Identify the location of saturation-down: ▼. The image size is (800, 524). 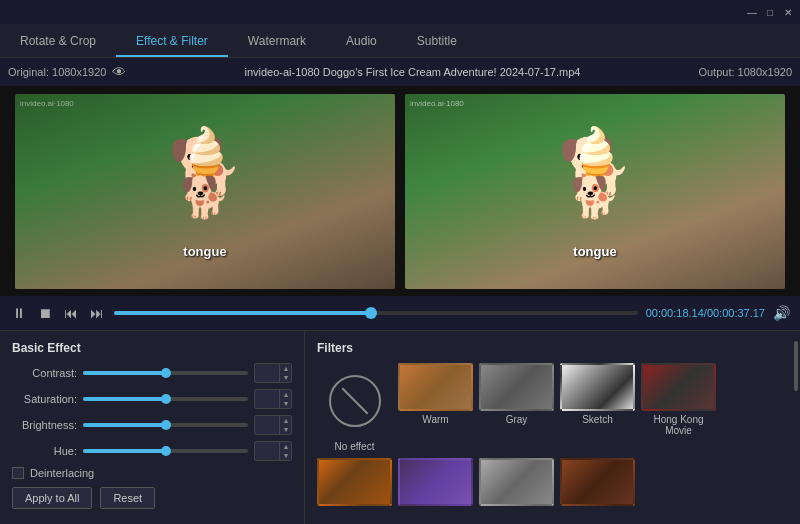
(286, 404).